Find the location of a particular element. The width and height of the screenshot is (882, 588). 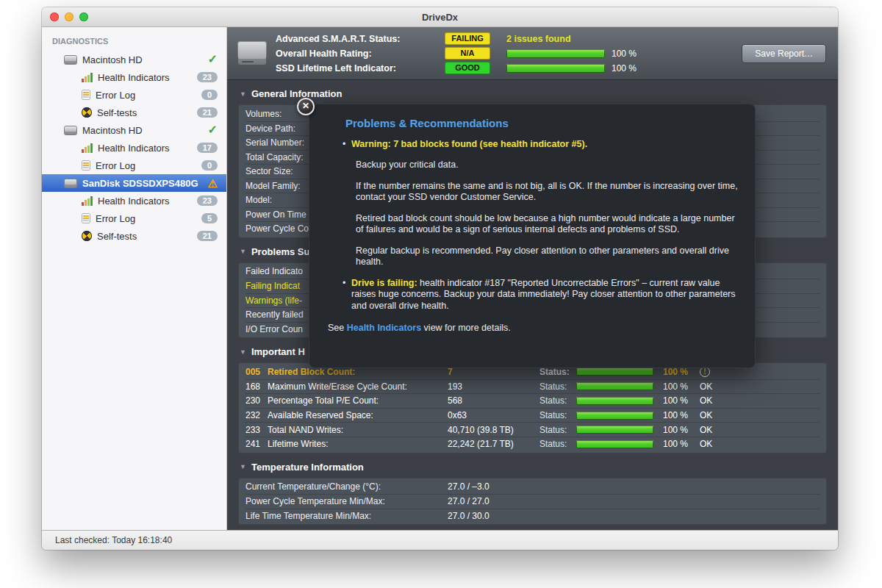

popover-warning-bullet: • Warning: 7 bad blocks found (see healt… is located at coordinates (540, 145).